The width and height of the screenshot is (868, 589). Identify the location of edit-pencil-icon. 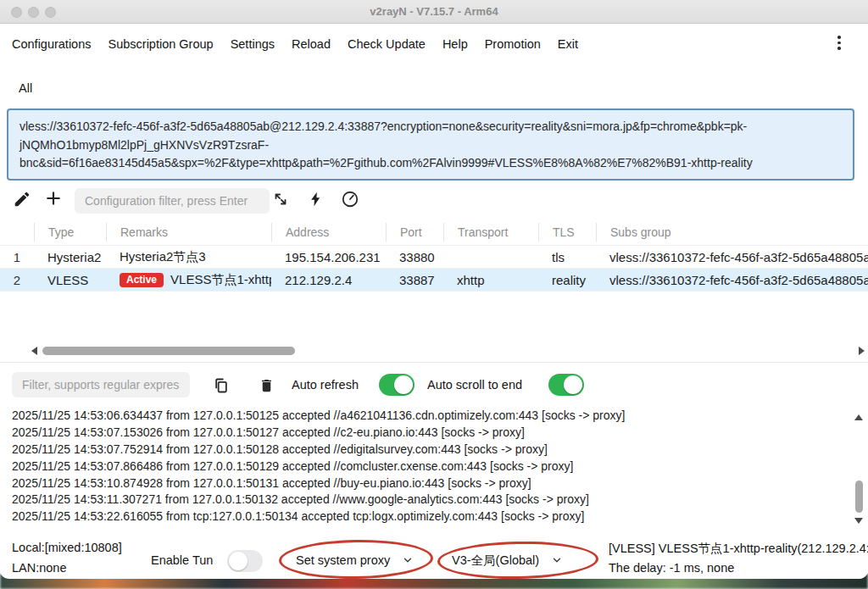
(22, 199).